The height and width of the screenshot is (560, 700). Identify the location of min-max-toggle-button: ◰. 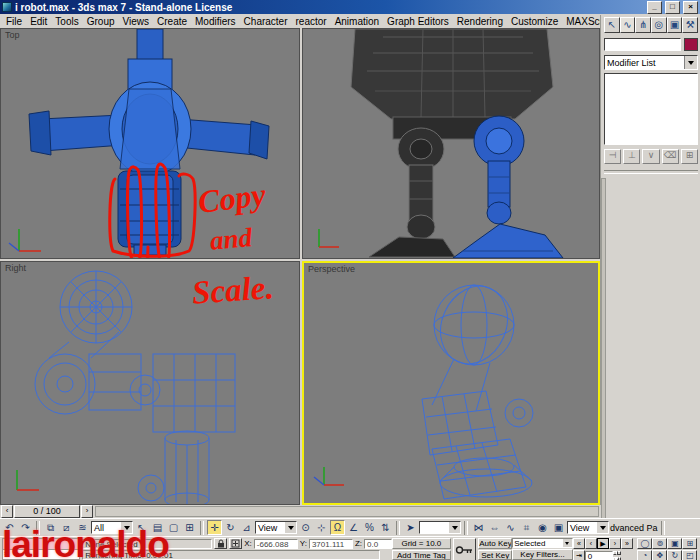
(690, 555).